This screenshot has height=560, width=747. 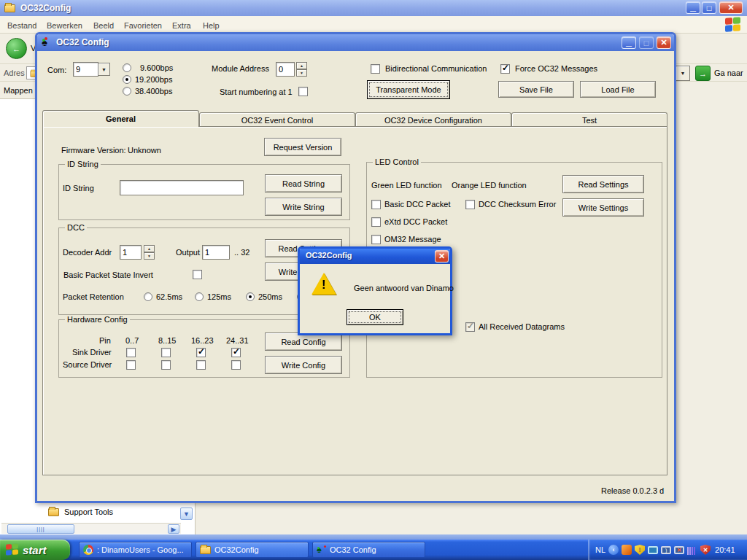 I want to click on explorer-restore-button, so click(x=709, y=7).